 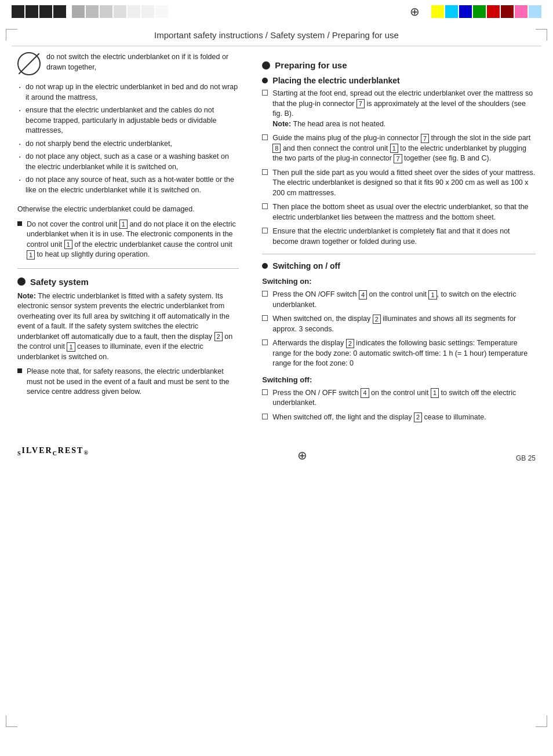 I want to click on color-swatches, so click(x=486, y=12).